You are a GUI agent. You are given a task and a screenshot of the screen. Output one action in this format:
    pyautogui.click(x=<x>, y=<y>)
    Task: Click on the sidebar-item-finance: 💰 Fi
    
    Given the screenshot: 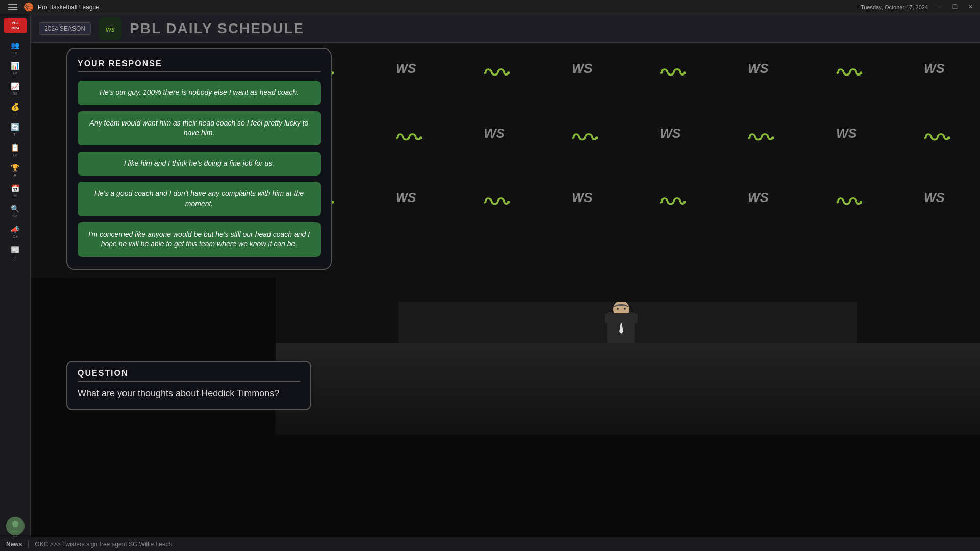 What is the action you would take?
    pyautogui.click(x=15, y=109)
    